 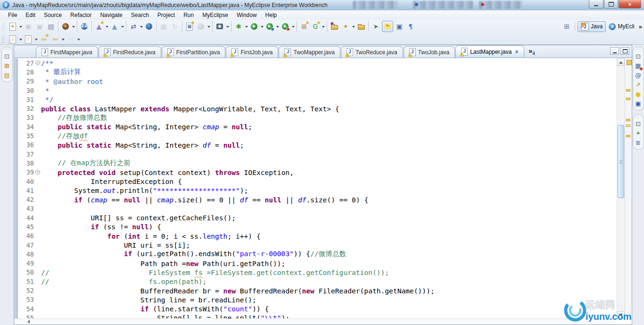 I want to click on code-line: 43, so click(x=317, y=208).